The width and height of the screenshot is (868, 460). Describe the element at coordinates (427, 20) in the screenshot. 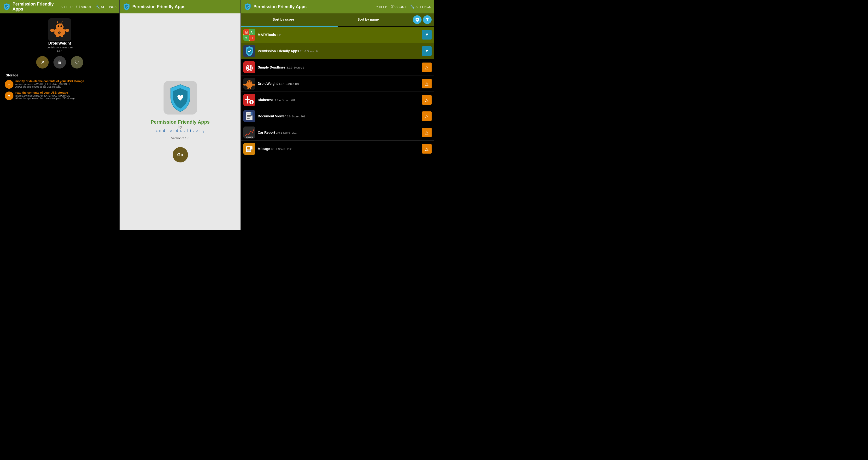

I see `tab-filter-icon` at that location.